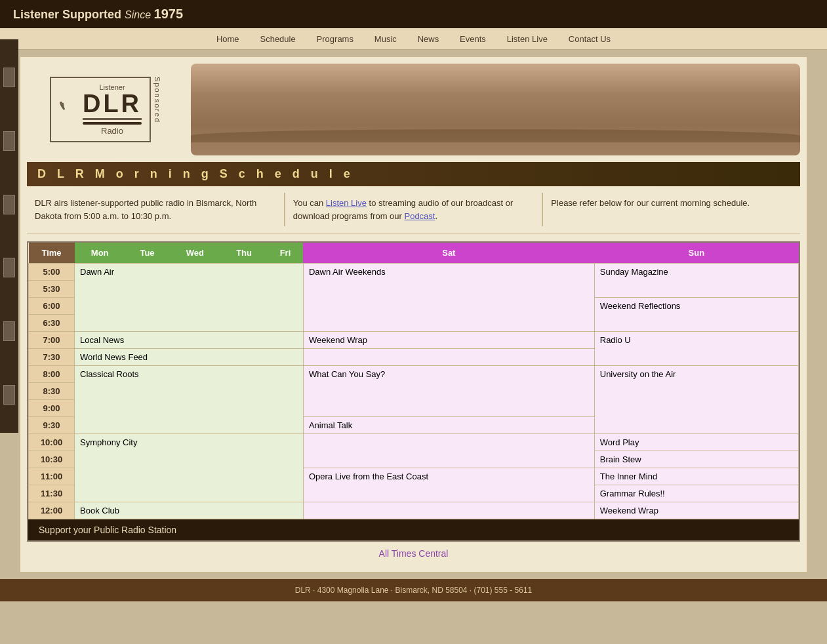  Describe the element at coordinates (157, 100) in the screenshot. I see `sponsored-text: Sponsored` at that location.